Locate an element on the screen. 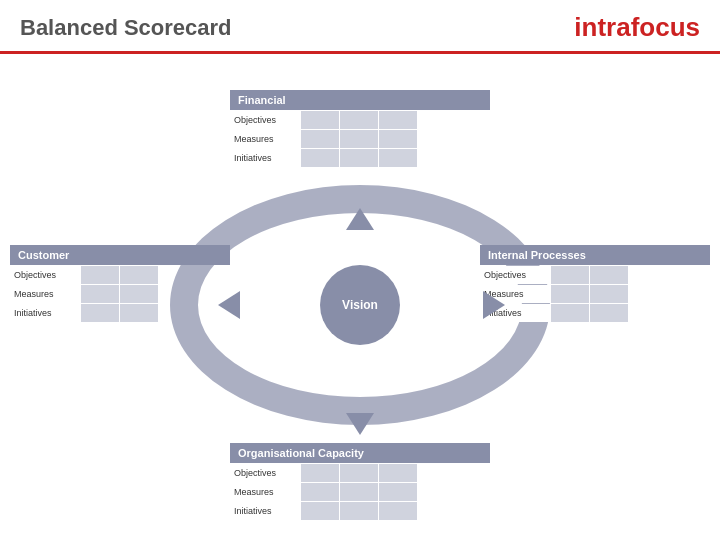 This screenshot has width=720, height=540. org-initiatives-cells is located at coordinates (359, 511).